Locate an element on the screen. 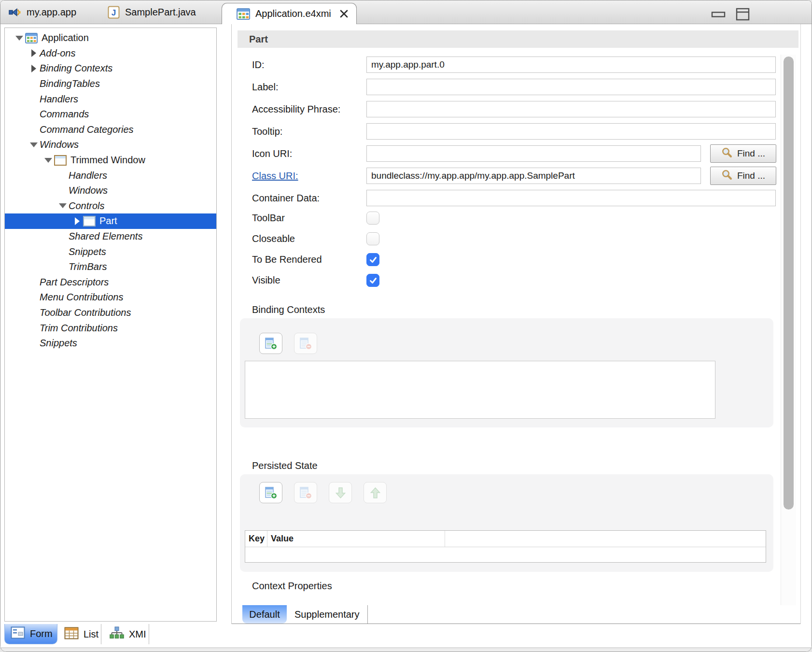 The width and height of the screenshot is (812, 652). icon-uri-find-button: Find ... is located at coordinates (743, 154).